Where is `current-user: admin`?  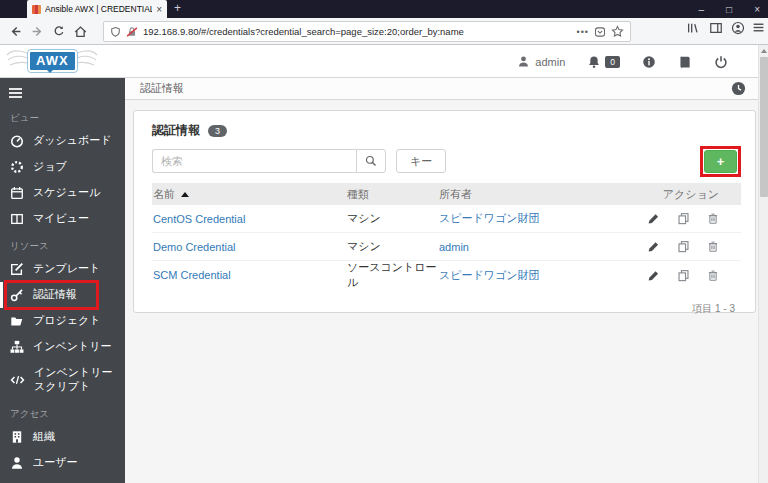
current-user: admin is located at coordinates (541, 62).